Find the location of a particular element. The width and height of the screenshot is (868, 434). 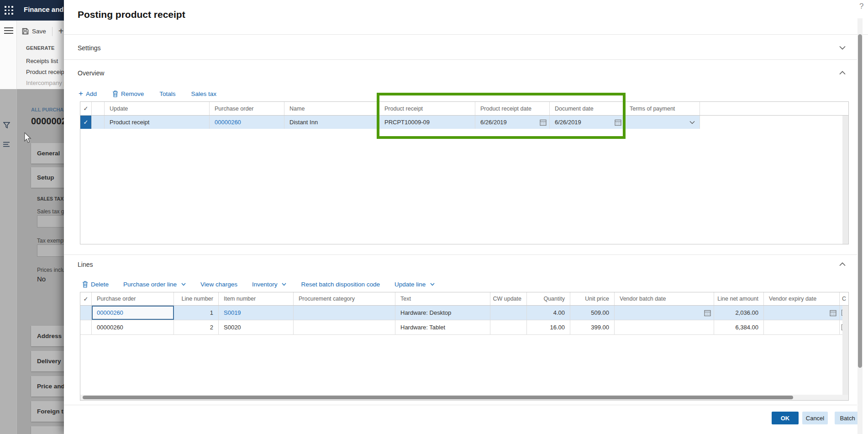

col-cw-update: CW update is located at coordinates (509, 299).